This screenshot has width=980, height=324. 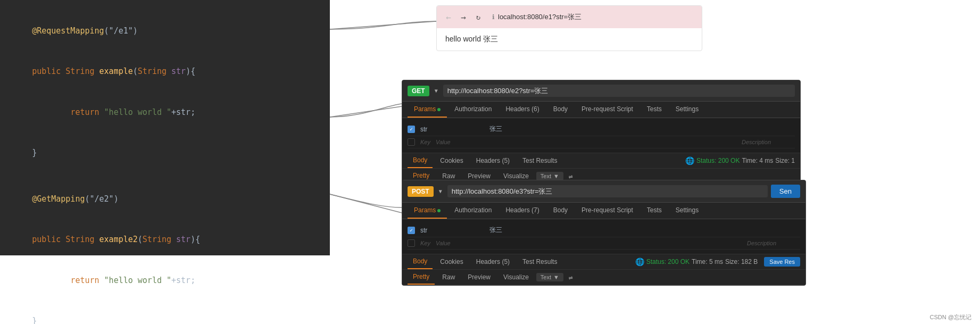 I want to click on post-param-value-placeholder: Value, so click(x=588, y=243).